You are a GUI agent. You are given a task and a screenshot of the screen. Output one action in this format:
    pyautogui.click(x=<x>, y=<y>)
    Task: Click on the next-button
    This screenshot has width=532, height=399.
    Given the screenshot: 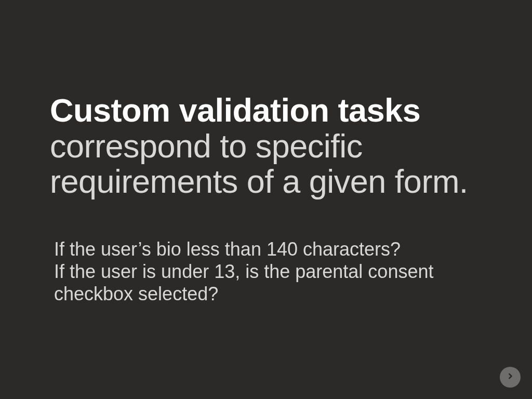 What is the action you would take?
    pyautogui.click(x=510, y=377)
    